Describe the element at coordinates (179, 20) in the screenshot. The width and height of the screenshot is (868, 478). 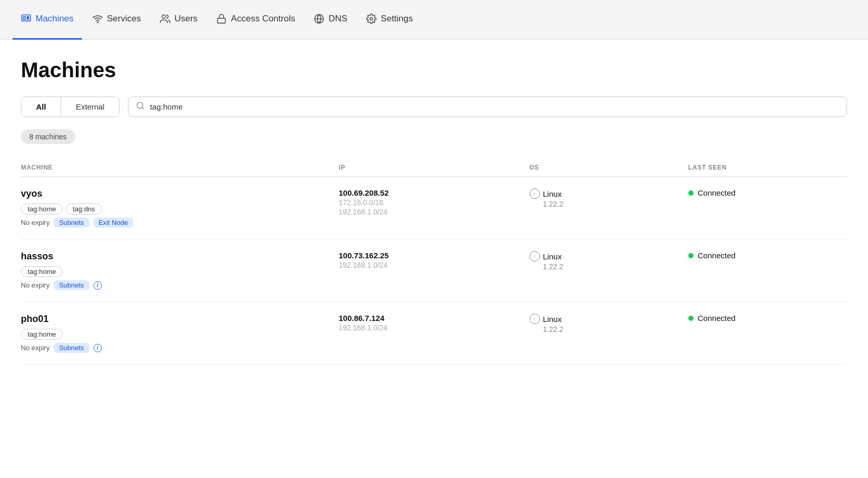
I see `nav-users: Users` at that location.